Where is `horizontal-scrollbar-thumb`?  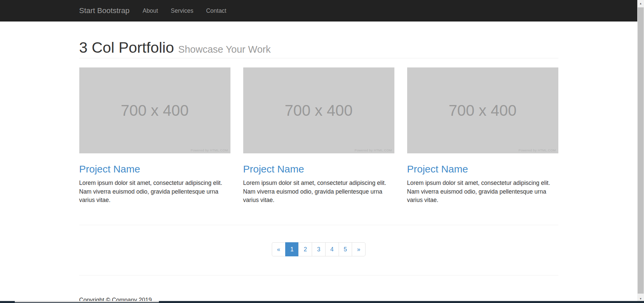 horizontal-scrollbar-thumb is located at coordinates (87, 302).